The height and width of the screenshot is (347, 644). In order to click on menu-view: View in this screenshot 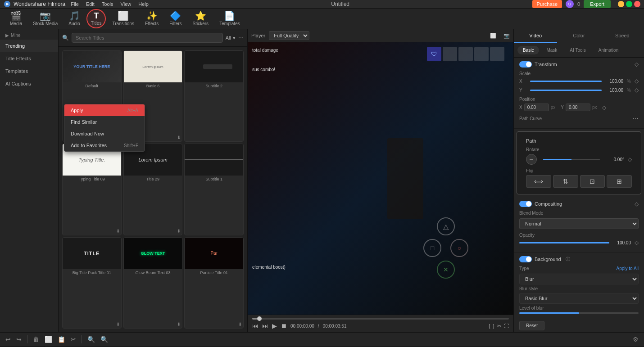, I will do `click(126, 4)`.